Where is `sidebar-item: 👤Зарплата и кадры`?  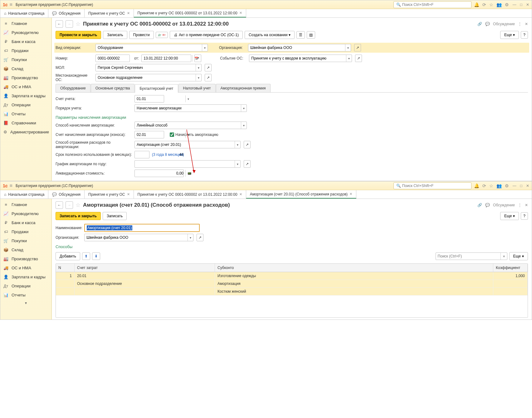 sidebar-item: 👤Зарплата и кадры is located at coordinates (26, 96).